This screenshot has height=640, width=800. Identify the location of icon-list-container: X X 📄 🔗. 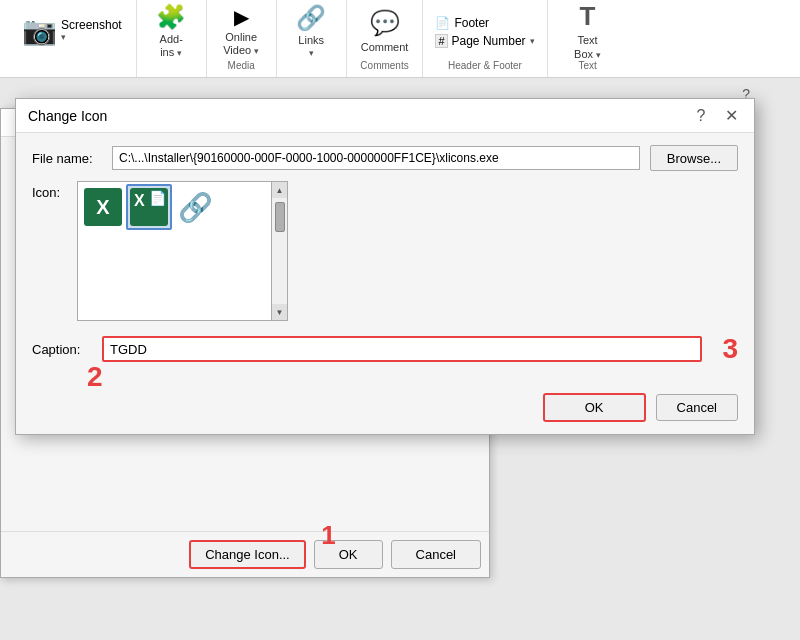
(182, 251).